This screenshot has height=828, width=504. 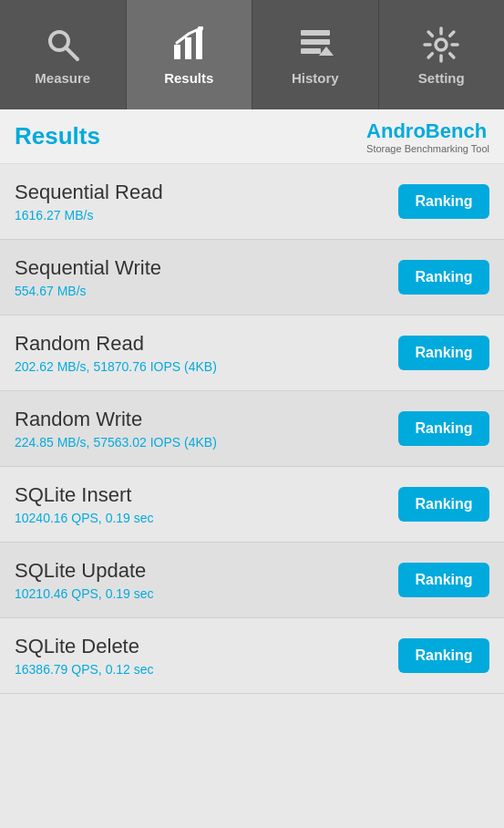 What do you see at coordinates (89, 202) in the screenshot?
I see `result-info: Sequential Read1616.27 MB/s` at bounding box center [89, 202].